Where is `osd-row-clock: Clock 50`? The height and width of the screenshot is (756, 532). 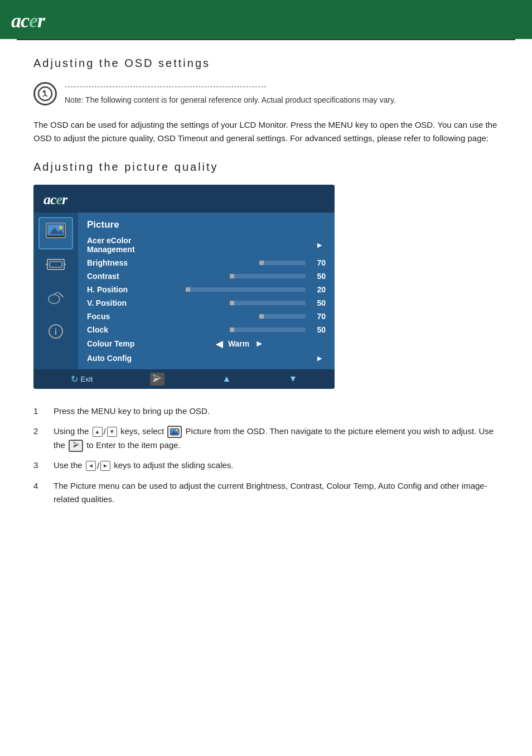
osd-row-clock: Clock 50 is located at coordinates (206, 330).